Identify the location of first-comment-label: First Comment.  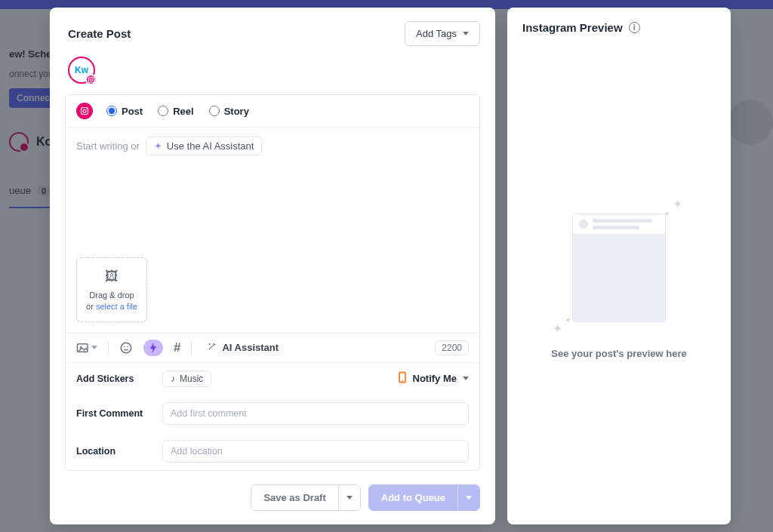
(114, 414).